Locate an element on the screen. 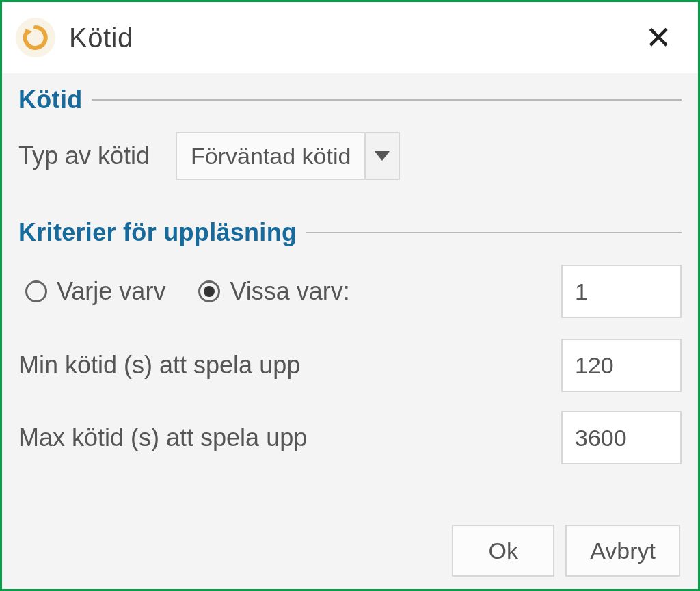  max-queue-time-label: Max kötid (s) att spela upp is located at coordinates (290, 438).